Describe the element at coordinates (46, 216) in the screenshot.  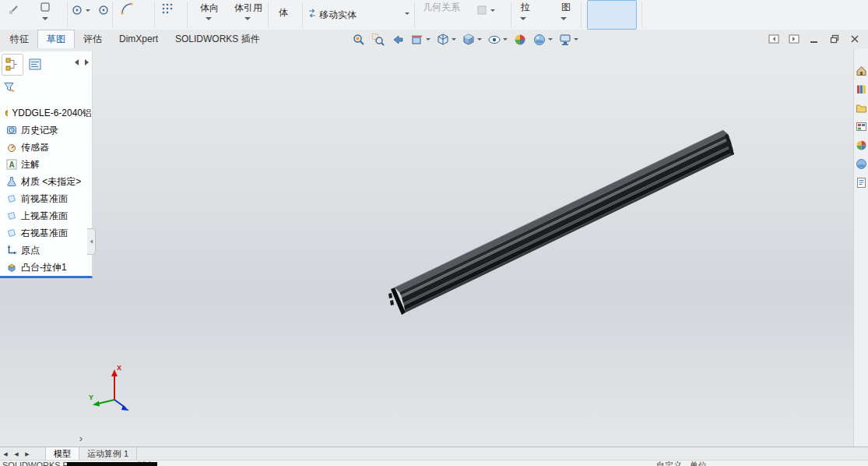
I see `tree-item-top-plane: 上视基准面` at that location.